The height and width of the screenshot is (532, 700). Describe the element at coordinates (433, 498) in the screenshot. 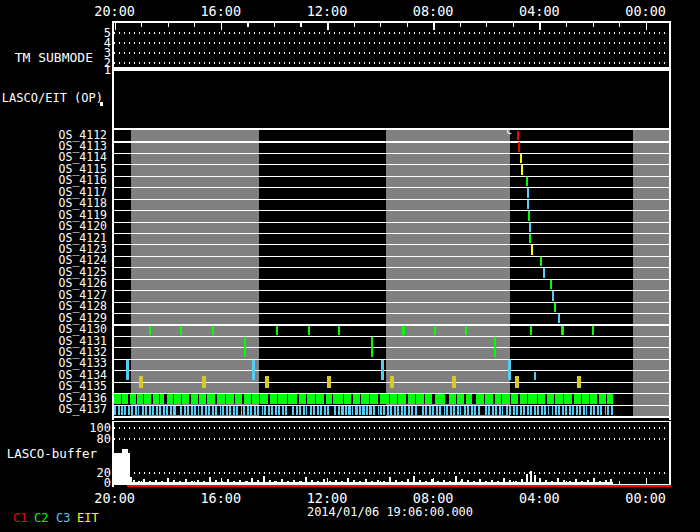

I see `bottom-axis-label: 08:00` at that location.